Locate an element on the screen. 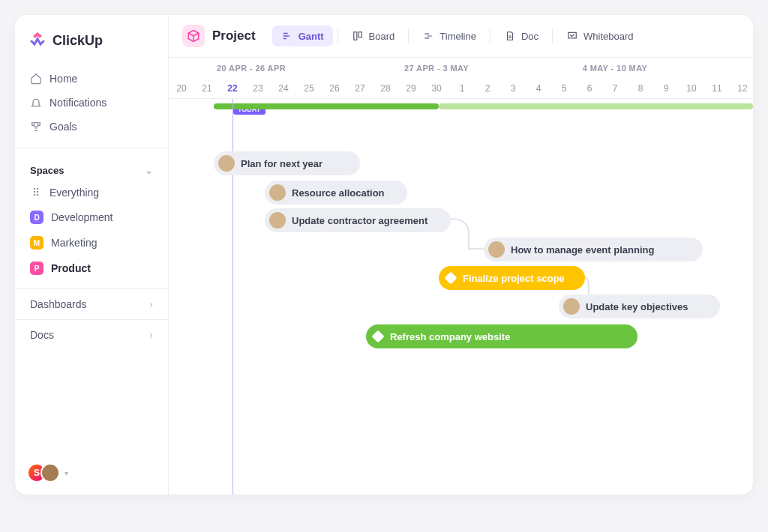 This screenshot has height=532, width=768. brand-name: ClickUp is located at coordinates (78, 40).